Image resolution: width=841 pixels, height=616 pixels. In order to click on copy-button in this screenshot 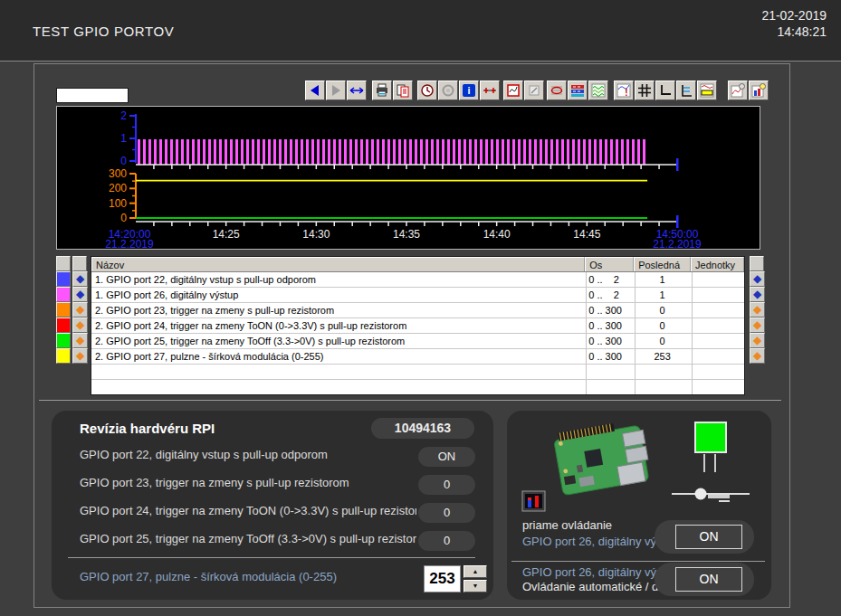, I will do `click(403, 90)`.